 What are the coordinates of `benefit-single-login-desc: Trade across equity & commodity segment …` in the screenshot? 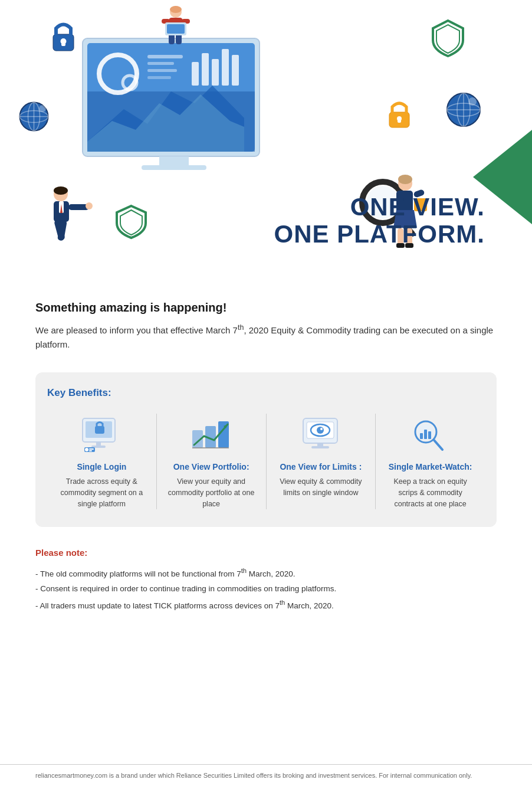 It's located at (101, 493).